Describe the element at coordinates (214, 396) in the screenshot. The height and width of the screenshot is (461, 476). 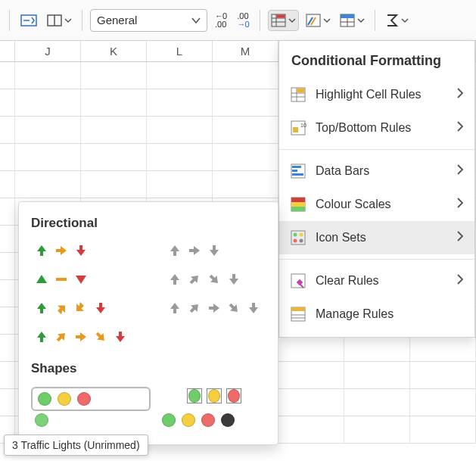
I see `iconset-3-traffic-lights-rimmed` at that location.